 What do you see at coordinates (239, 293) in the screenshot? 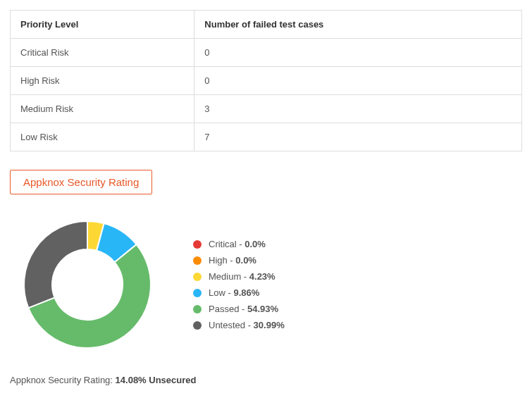
I see `legend-item-low: Low - 9.86%` at bounding box center [239, 293].